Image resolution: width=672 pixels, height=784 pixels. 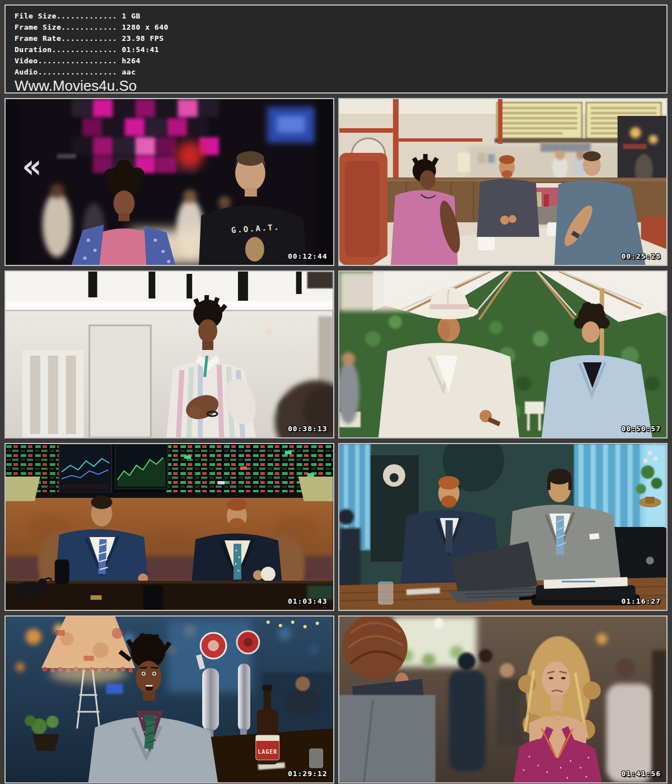 I want to click on club-logo: «, so click(x=32, y=166).